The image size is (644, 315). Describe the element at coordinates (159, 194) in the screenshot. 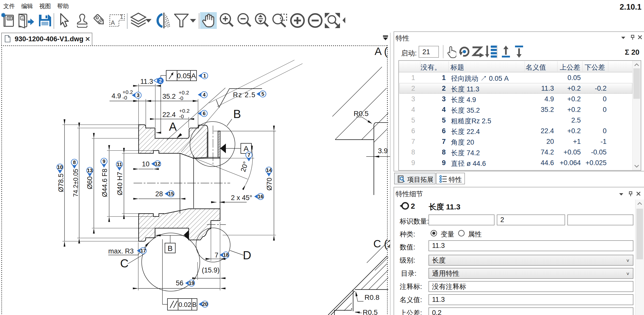

I see `svg-text: 28` at that location.